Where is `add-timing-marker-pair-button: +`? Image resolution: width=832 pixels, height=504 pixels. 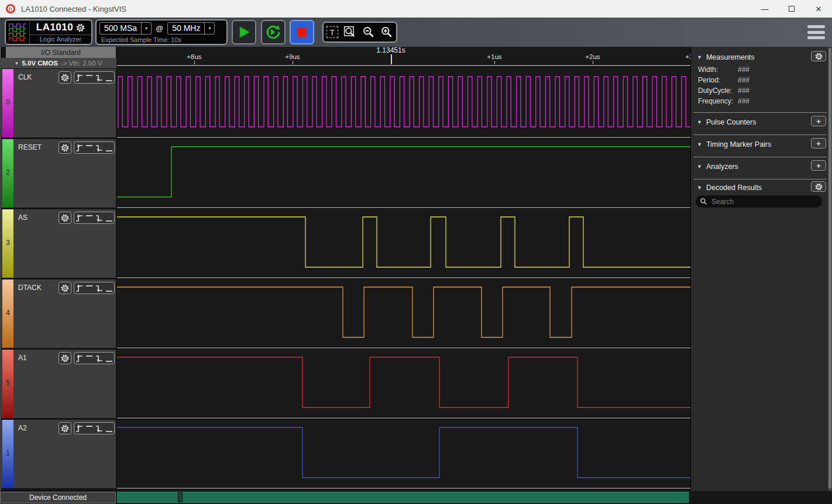
add-timing-marker-pair-button: + is located at coordinates (819, 143).